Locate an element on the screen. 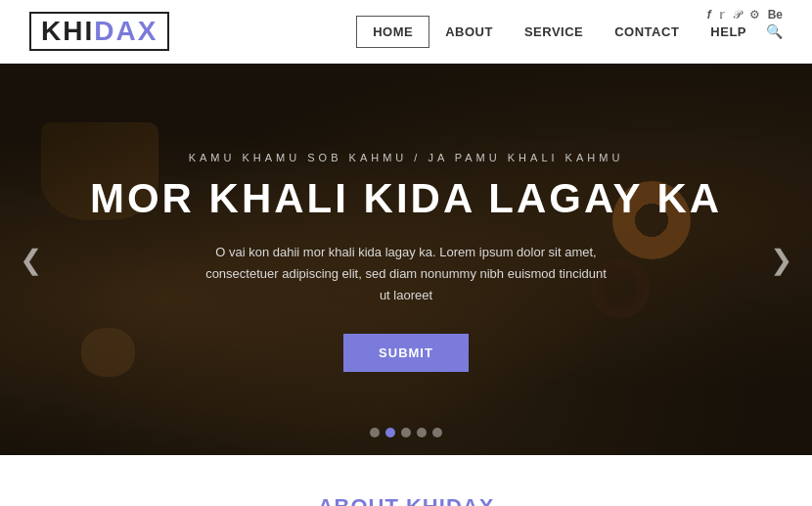 Image resolution: width=812 pixels, height=506 pixels. nav-about: ABOUT is located at coordinates (470, 31).